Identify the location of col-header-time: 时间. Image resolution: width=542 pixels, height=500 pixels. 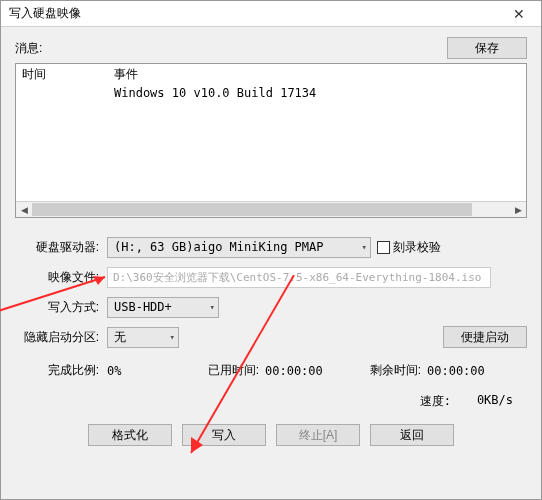
(68, 74).